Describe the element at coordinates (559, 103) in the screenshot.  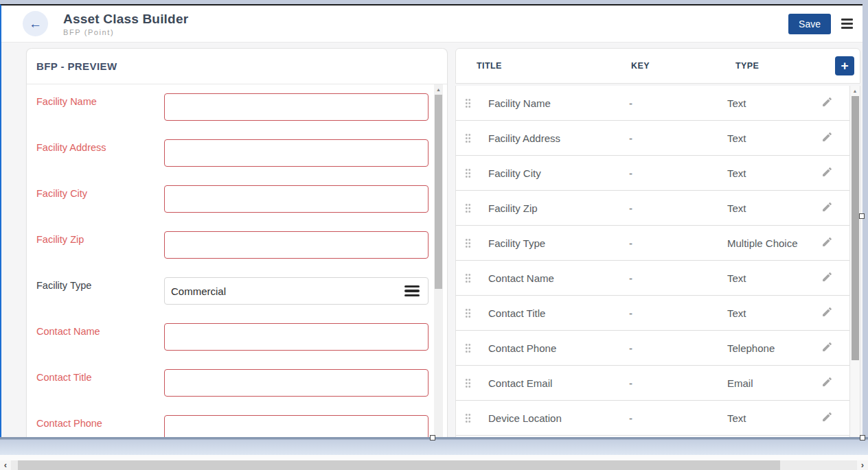
I see `row-title: Facility Name` at that location.